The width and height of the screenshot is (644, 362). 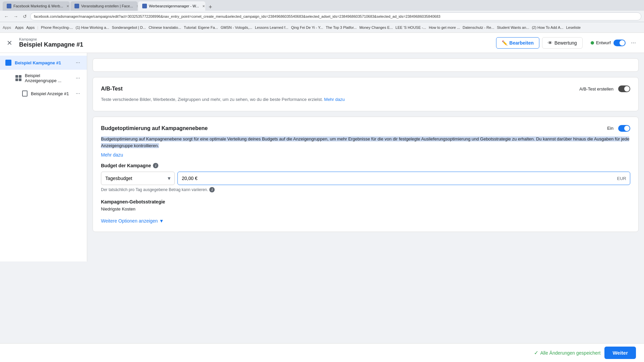 I want to click on budget-opt-toggle-label: Ein, so click(x=610, y=128).